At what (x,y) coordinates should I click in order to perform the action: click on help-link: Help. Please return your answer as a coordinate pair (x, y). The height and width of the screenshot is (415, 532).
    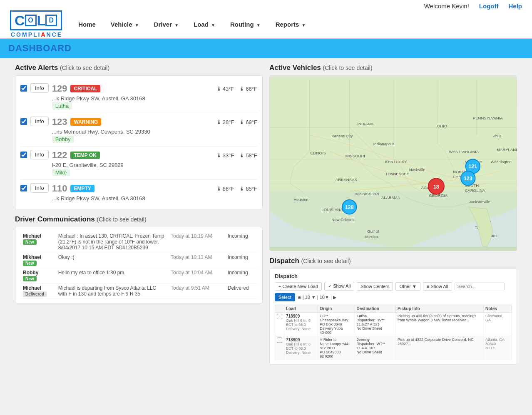
    Looking at the image, I should click on (515, 6).